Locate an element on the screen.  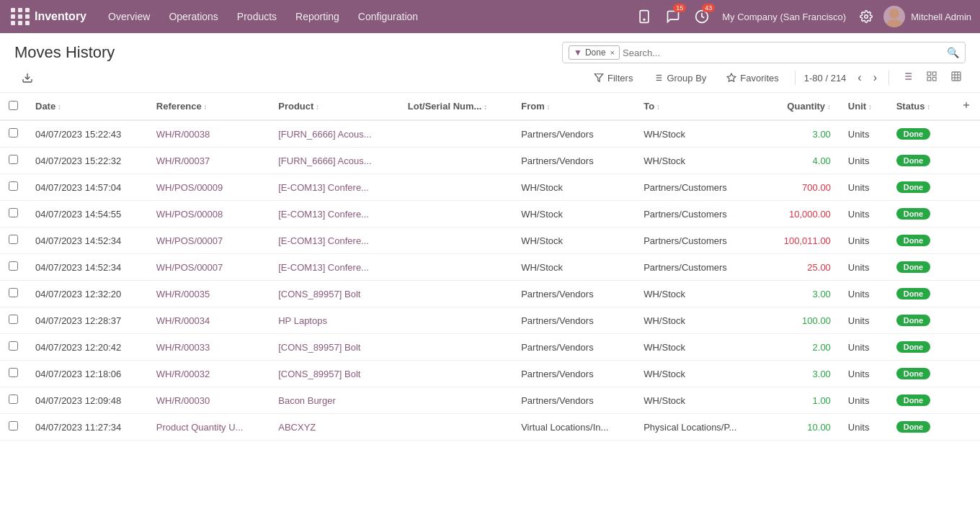
select-all-header is located at coordinates (13, 107).